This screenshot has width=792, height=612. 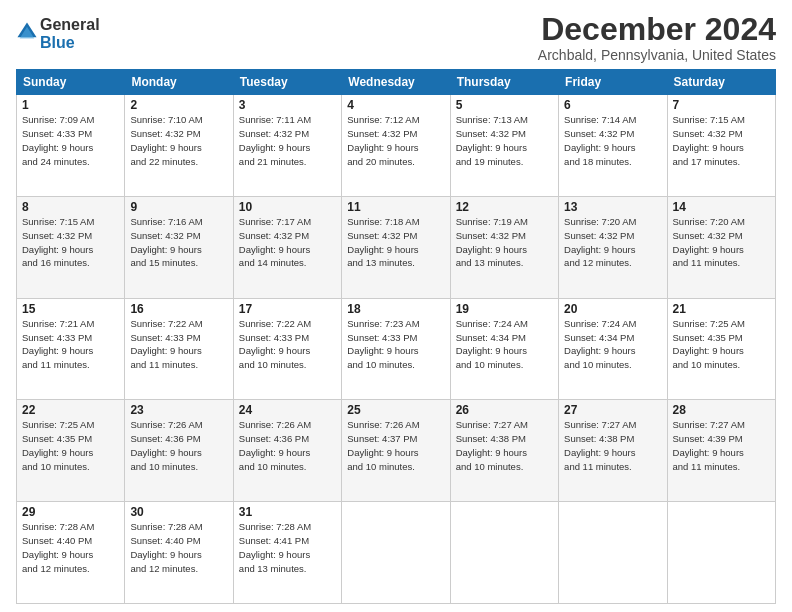 I want to click on day-info: Sunrise: 7:10 AMSunset: 4:32 PMDaylight:…, so click(x=166, y=140).